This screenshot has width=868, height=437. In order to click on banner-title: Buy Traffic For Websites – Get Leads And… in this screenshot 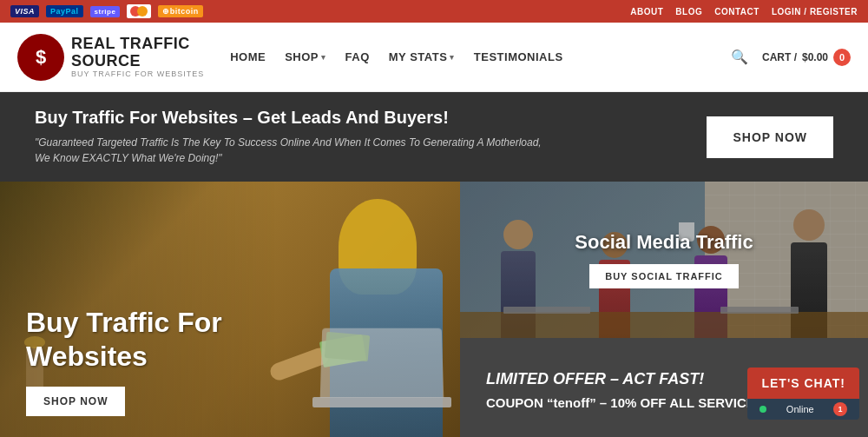, I will do `click(371, 118)`.